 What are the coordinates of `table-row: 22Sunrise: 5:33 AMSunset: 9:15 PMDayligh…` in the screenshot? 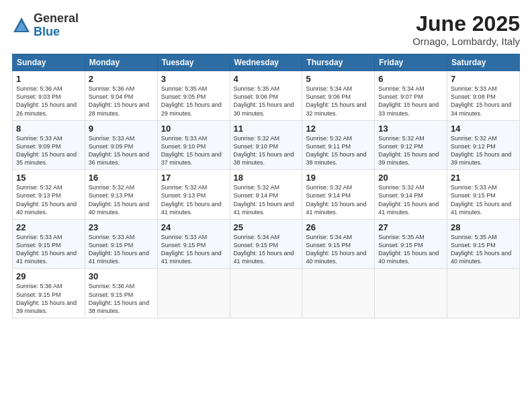 It's located at (49, 244).